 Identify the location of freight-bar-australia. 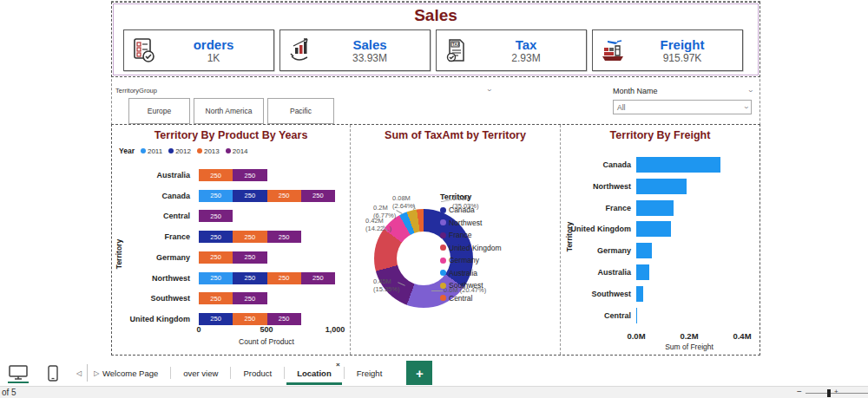
(642, 272).